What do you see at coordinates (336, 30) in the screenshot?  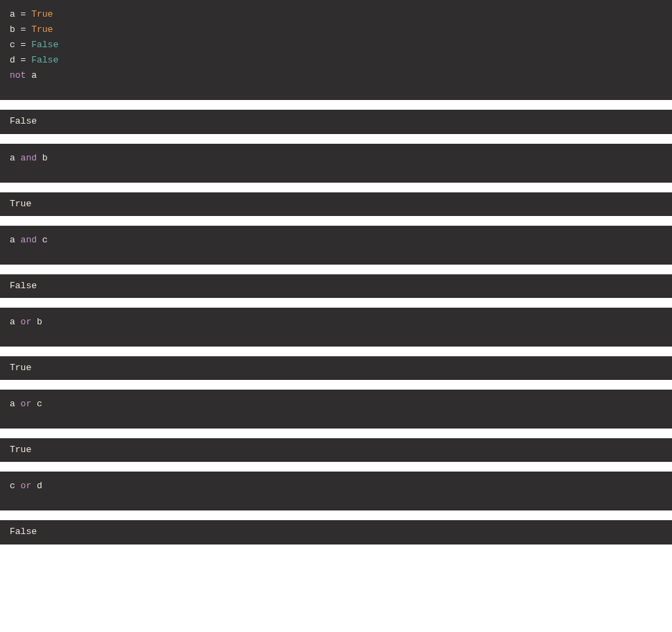 I see `code-line: b = True` at bounding box center [336, 30].